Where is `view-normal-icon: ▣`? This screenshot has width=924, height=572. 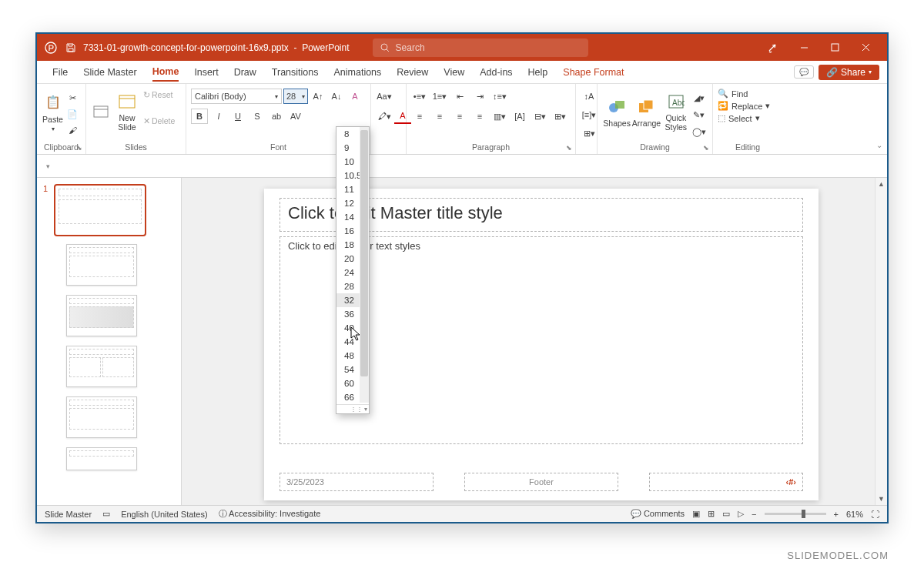 view-normal-icon: ▣ is located at coordinates (696, 514).